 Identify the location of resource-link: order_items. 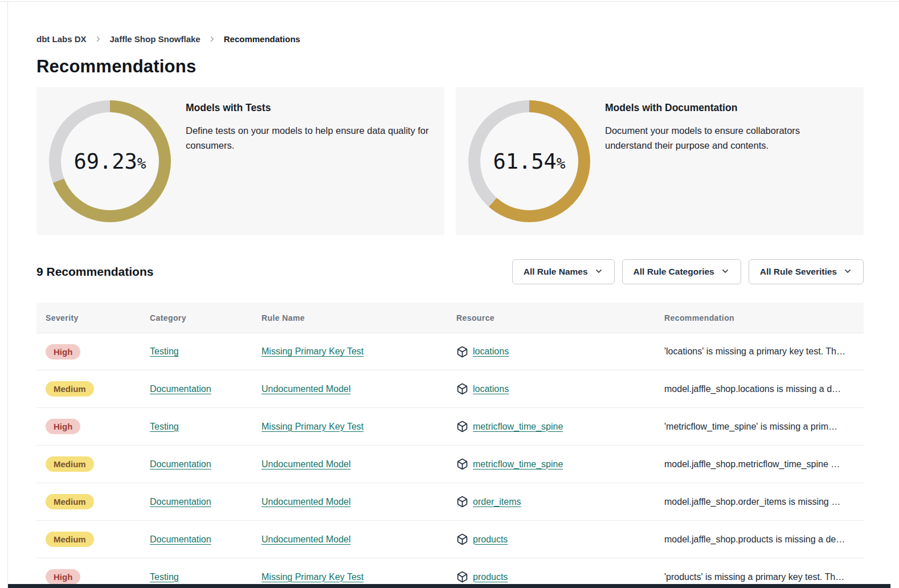
(497, 502).